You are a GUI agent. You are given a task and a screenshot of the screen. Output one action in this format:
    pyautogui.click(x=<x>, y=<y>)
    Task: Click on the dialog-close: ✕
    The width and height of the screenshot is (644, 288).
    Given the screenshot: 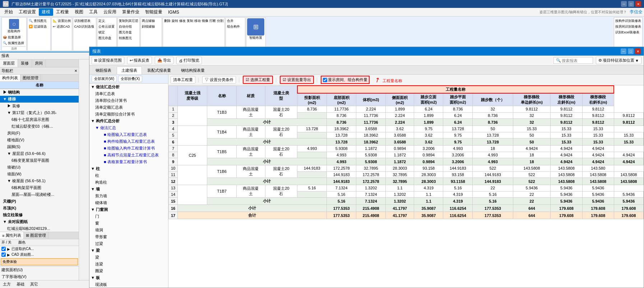 What is the action you would take?
    pyautogui.click(x=638, y=51)
    